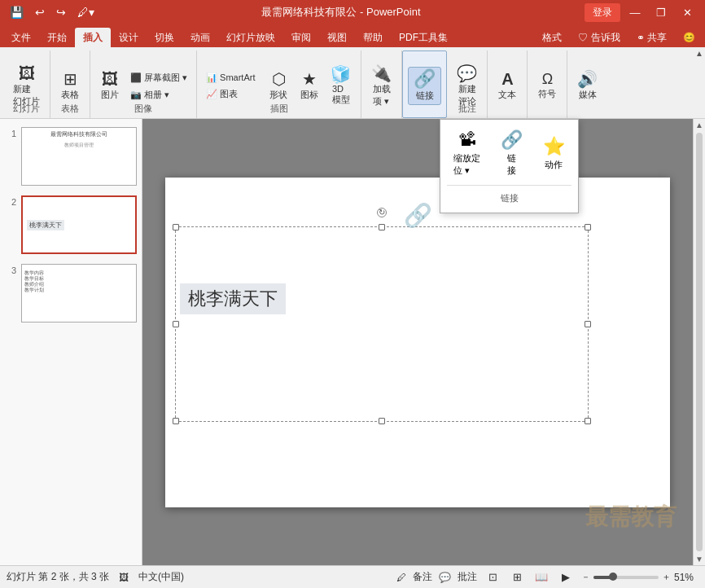 The width and height of the screenshot is (705, 588). Describe the element at coordinates (626, 577) in the screenshot. I see `zoom-slider` at that location.